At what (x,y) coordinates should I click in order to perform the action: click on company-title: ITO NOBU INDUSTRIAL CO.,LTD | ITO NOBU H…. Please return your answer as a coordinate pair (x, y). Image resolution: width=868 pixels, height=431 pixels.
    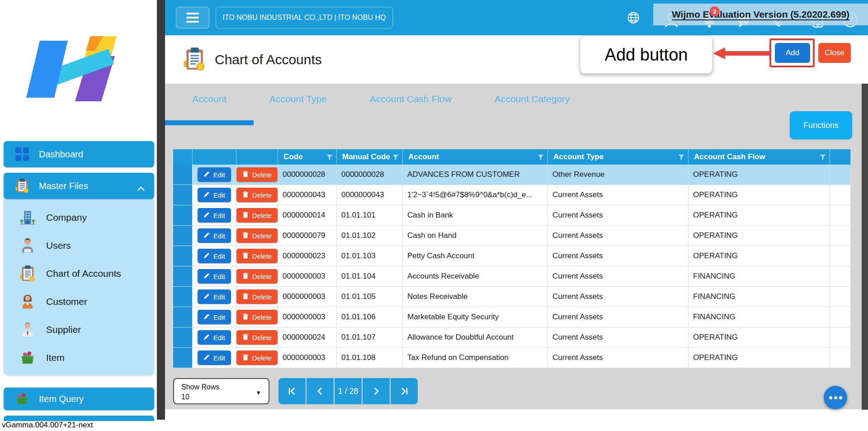
    Looking at the image, I should click on (304, 18).